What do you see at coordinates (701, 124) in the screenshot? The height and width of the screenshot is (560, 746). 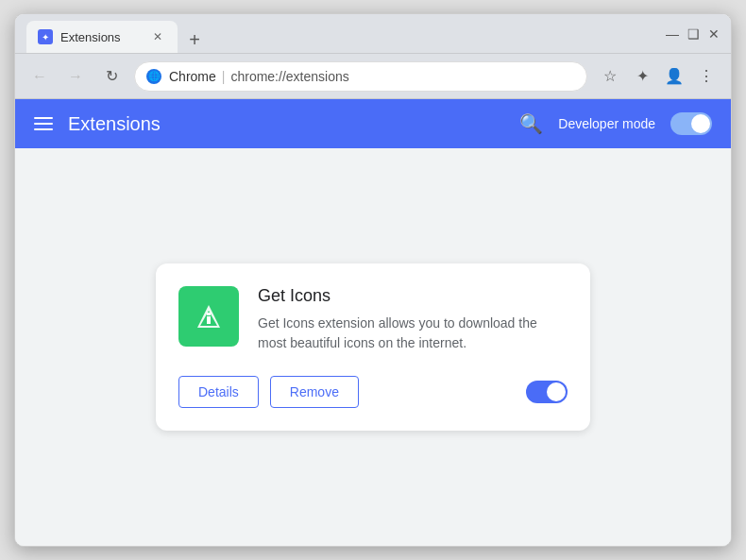 I see `toggle-knob` at bounding box center [701, 124].